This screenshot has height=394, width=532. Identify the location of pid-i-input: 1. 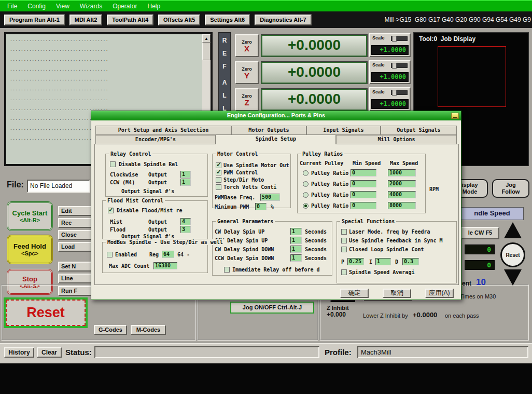
(383, 262).